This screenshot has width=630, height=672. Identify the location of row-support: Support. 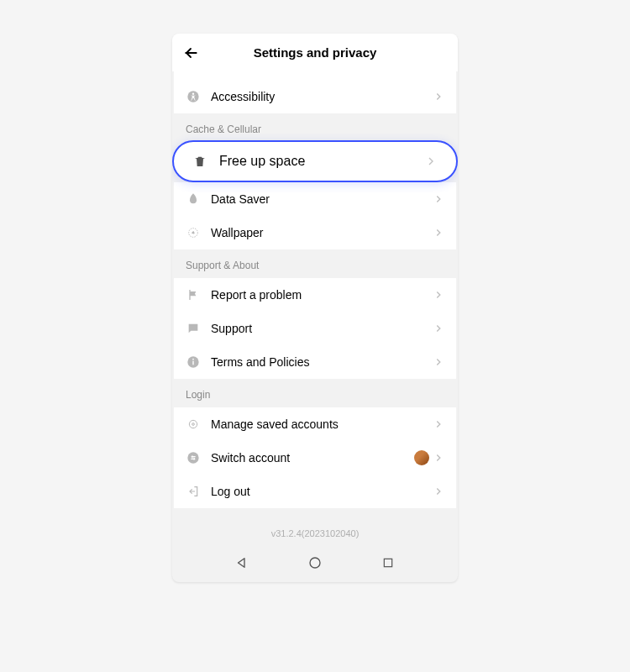
(315, 328).